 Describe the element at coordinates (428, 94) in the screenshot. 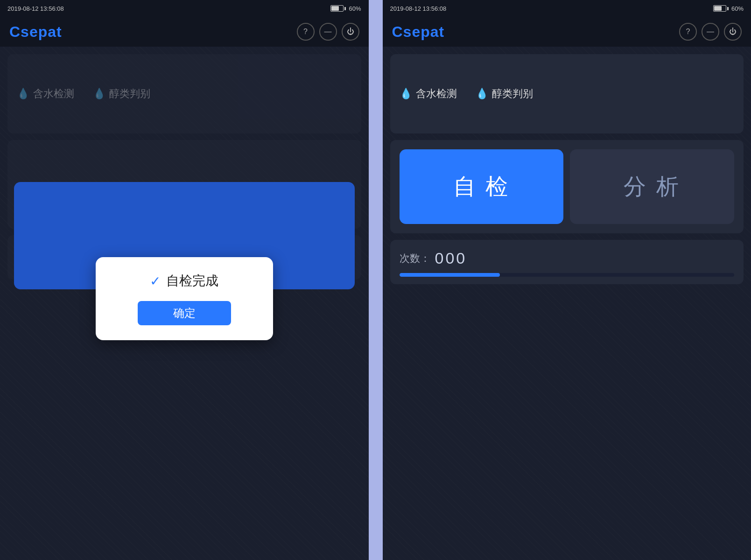

I see `right-feature-1: 💧 含水检测` at that location.